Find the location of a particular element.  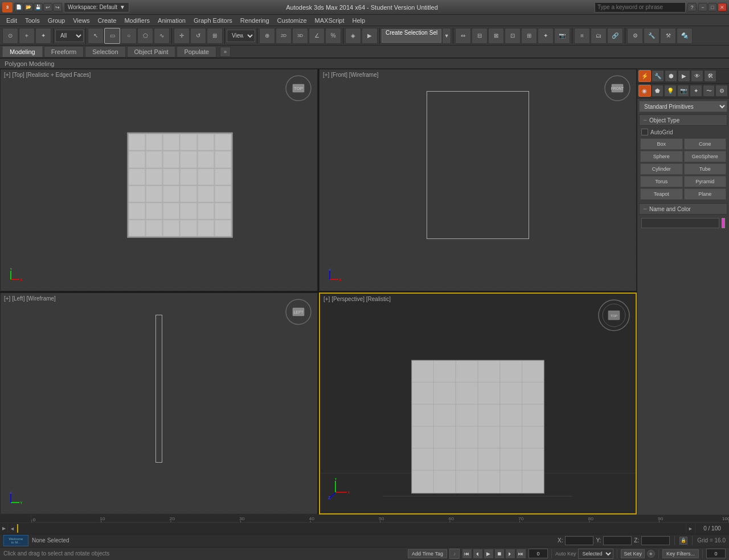

primitives-dropdown: Standard Primitives is located at coordinates (683, 106).